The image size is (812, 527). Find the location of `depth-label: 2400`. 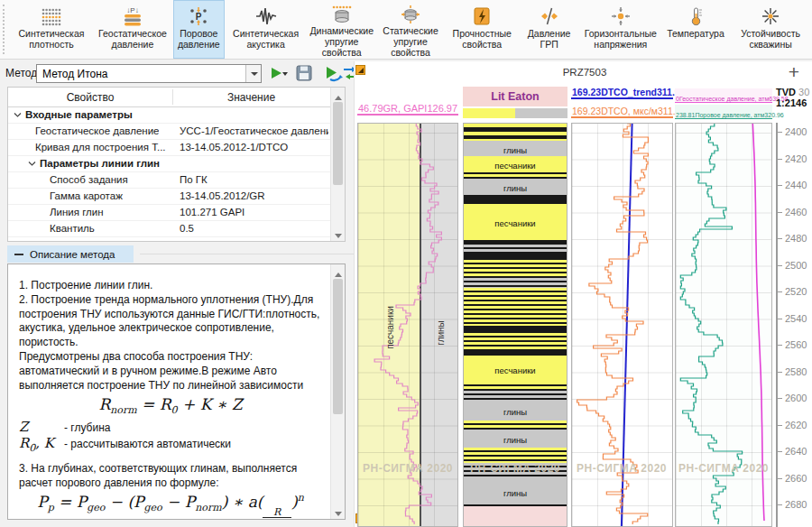

depth-label: 2400 is located at coordinates (796, 132).